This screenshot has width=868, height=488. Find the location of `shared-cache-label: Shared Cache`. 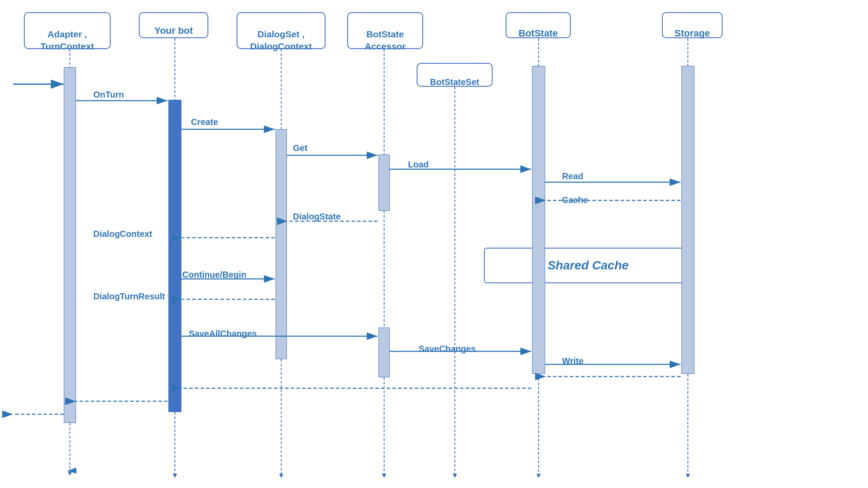

shared-cache-label: Shared Cache is located at coordinates (589, 265).